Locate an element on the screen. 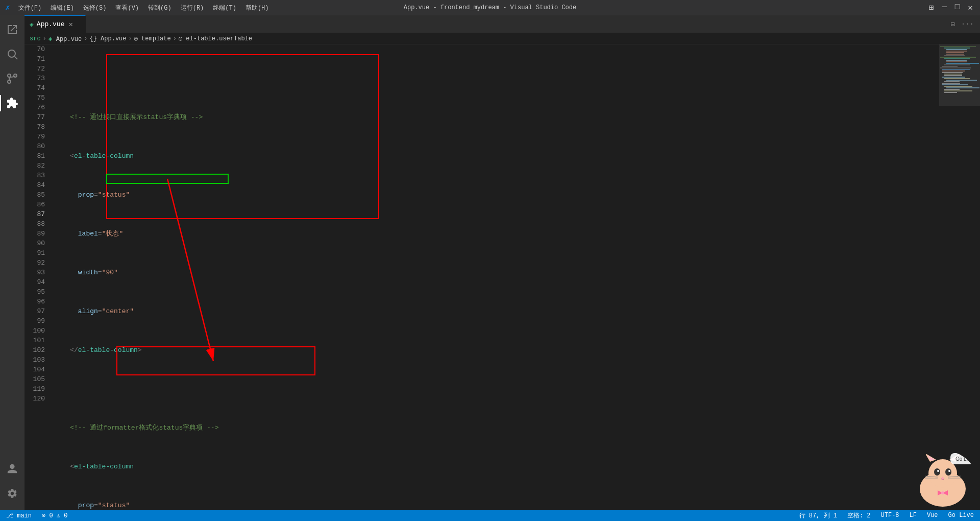 This screenshot has width=980, height=521. window-maximize-button: □ is located at coordinates (958, 8).